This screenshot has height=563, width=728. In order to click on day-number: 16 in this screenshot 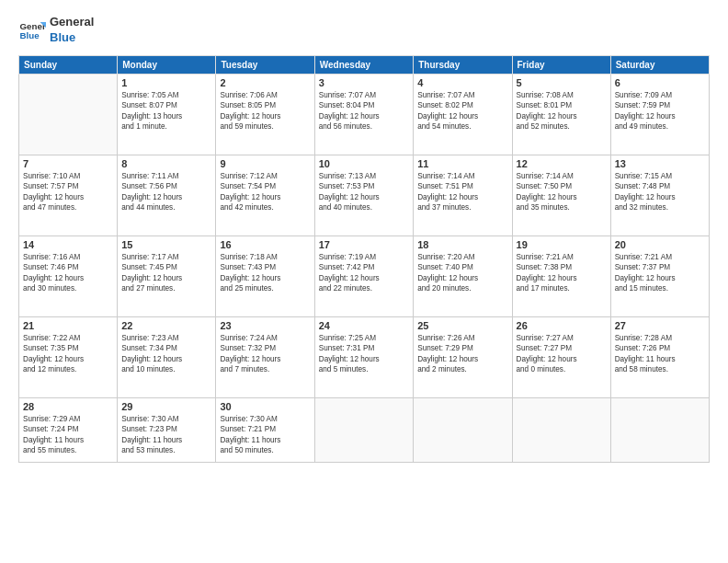, I will do `click(265, 245)`.